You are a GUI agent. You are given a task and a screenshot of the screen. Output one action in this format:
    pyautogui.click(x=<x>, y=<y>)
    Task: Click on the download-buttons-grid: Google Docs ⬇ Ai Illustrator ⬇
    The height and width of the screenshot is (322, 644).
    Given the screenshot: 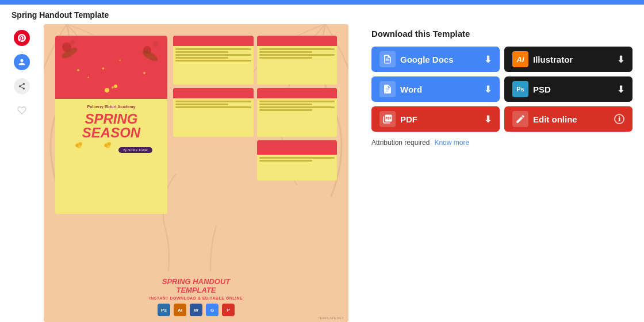 What is the action you would take?
    pyautogui.click(x=502, y=89)
    